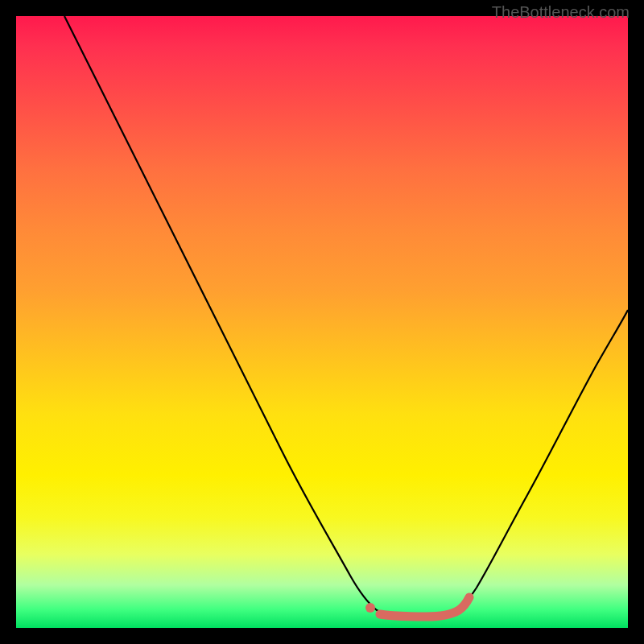  What do you see at coordinates (560, 13) in the screenshot?
I see `watermark-text: TheBottleneck.com` at bounding box center [560, 13].